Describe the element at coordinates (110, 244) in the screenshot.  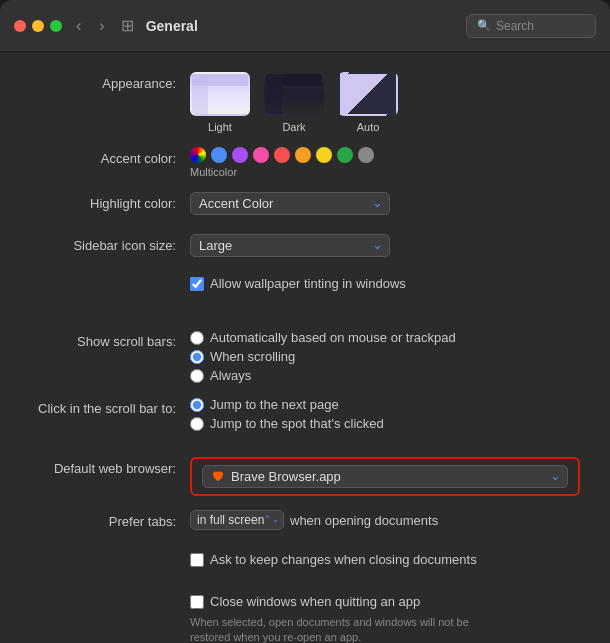
I see `sidebar-icon-size-label: Sidebar icon size:` at that location.